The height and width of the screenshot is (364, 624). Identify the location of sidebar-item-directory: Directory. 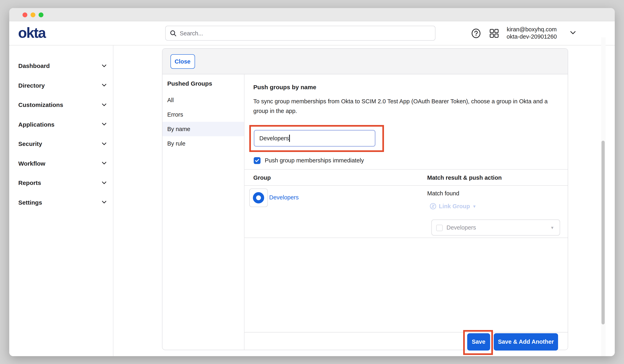
(61, 85).